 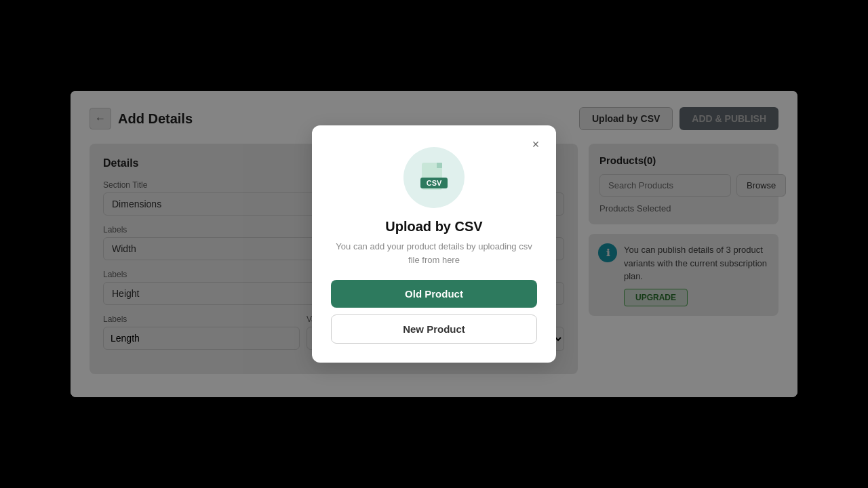 What do you see at coordinates (434, 253) in the screenshot?
I see `modal-description: You can add your product details by uplo…` at bounding box center [434, 253].